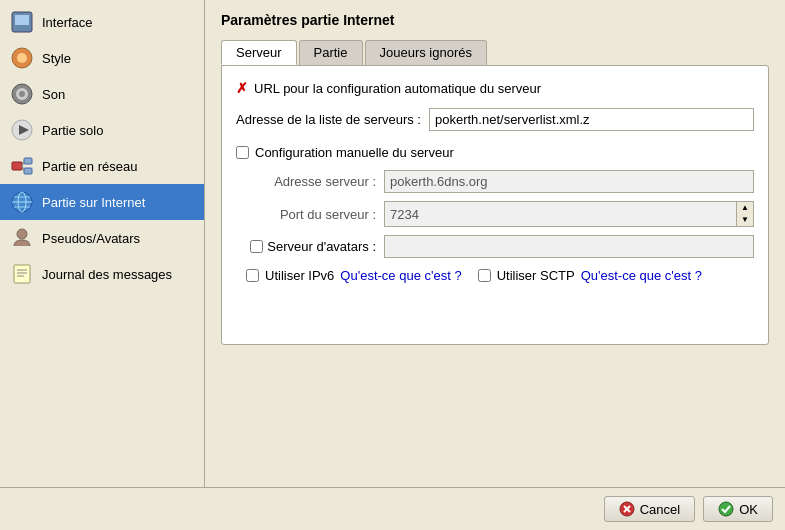 The height and width of the screenshot is (530, 785). Describe the element at coordinates (392, 508) in the screenshot. I see `dialog-footer: Cancel OK` at that location.